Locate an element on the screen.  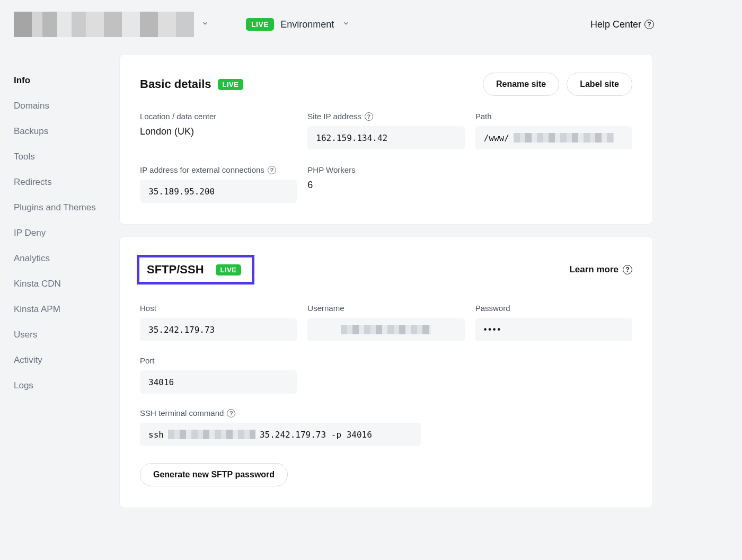
sidebar-item-kinsta-cdn: Kinsta CDN is located at coordinates (67, 284).